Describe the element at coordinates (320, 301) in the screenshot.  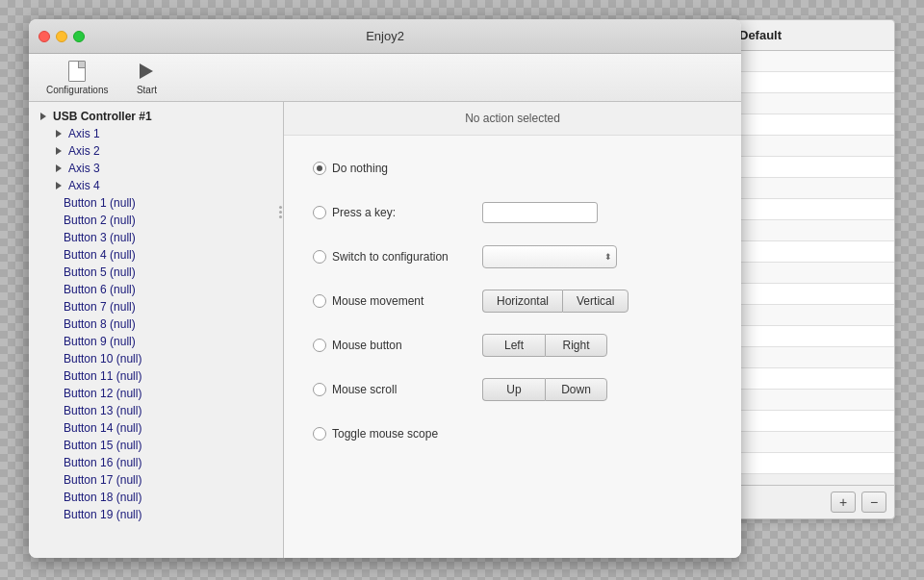
I see `mouse-movement-radio` at that location.